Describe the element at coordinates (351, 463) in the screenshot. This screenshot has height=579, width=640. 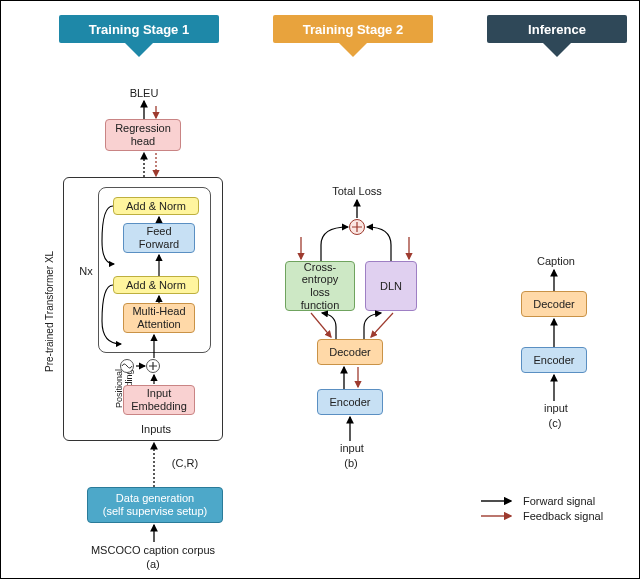
I see `sub-b-label: (b)` at that location.